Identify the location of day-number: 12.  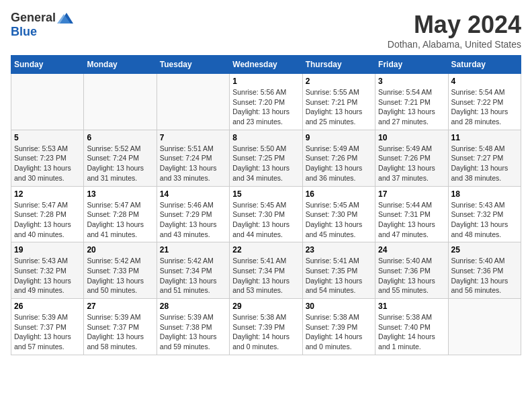
(47, 194).